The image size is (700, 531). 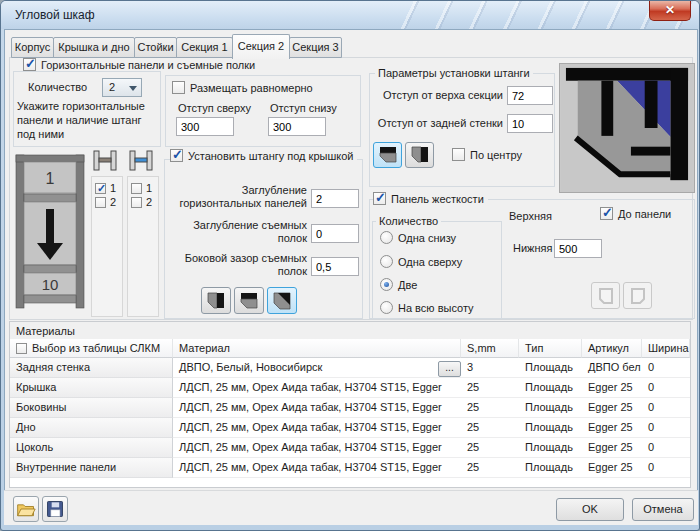 I want to click on header-type: Тип, so click(x=550, y=348).